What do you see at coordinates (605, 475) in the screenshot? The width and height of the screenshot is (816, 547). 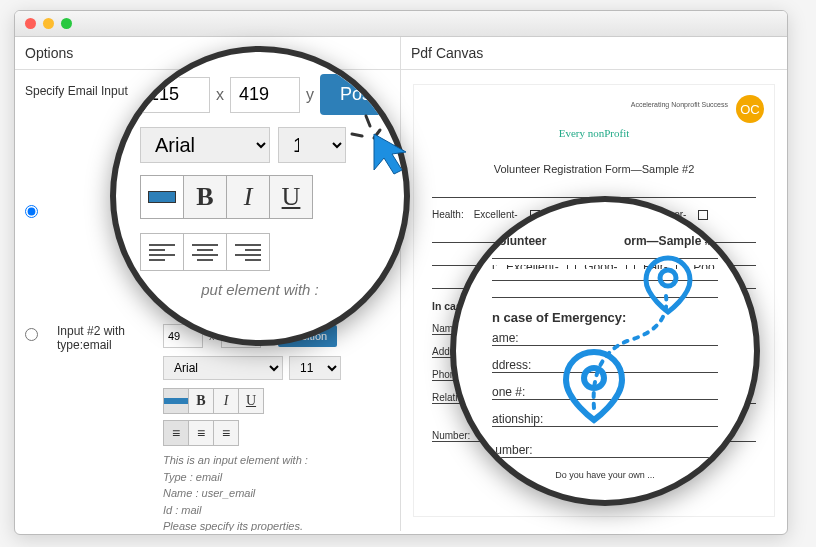 I see `own-line: Do you have your own ...` at bounding box center [605, 475].